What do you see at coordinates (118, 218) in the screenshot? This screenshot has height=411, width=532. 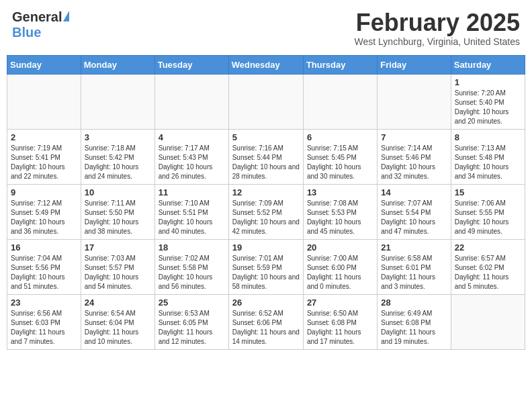 I see `day-info: Sunrise: 7:11 AM Sunset: 5:50 PM Dayligh…` at bounding box center [118, 218].